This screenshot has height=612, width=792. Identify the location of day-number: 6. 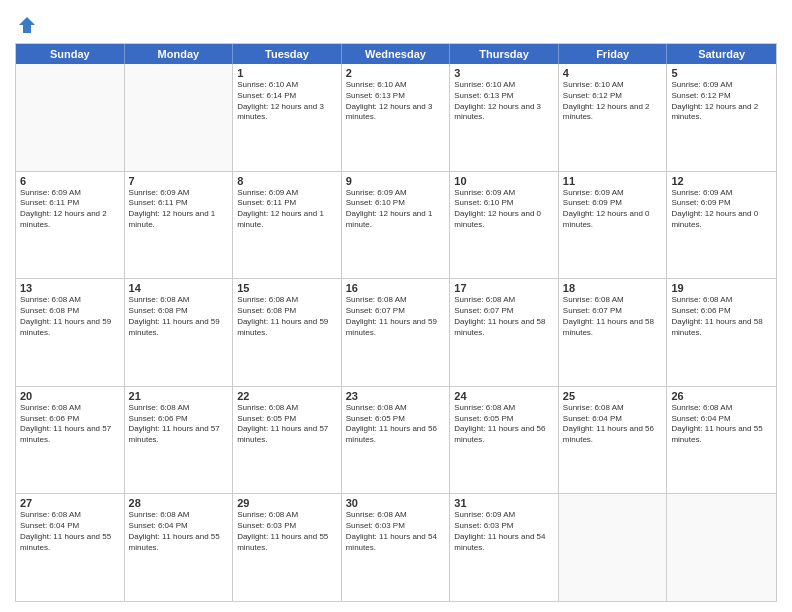
(70, 181).